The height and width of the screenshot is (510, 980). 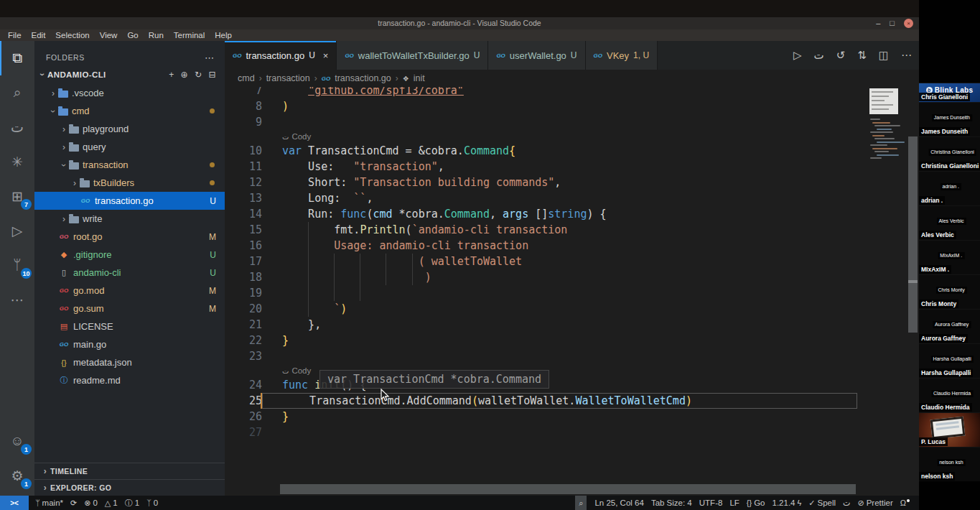 What do you see at coordinates (541, 246) in the screenshot?
I see `code-line-16: 16 Usage: andamio-cli transaction` at bounding box center [541, 246].